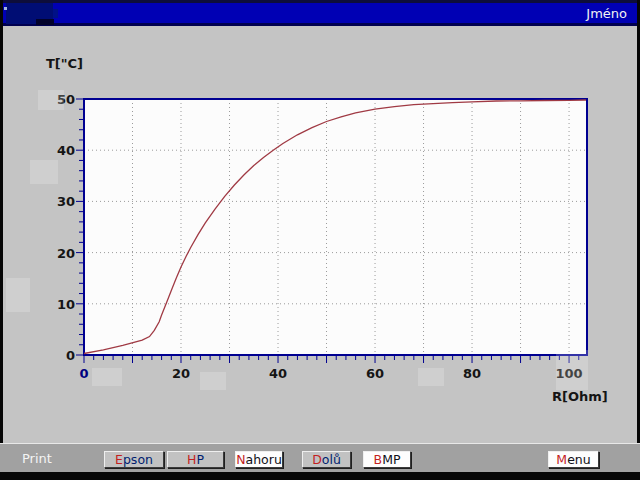 This screenshot has width=640, height=480. I want to click on menu-button: Menu, so click(574, 460).